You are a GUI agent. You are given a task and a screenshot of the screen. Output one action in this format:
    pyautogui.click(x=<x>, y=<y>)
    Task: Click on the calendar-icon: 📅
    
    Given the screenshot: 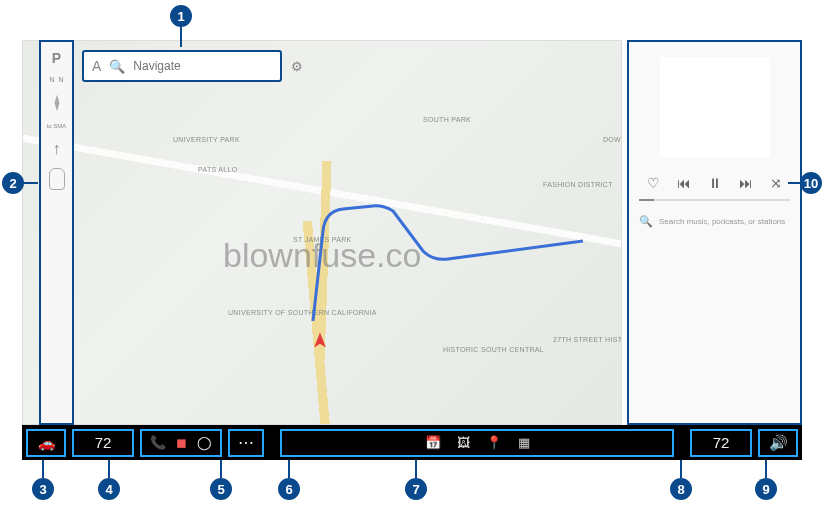 What is the action you would take?
    pyautogui.click(x=433, y=442)
    